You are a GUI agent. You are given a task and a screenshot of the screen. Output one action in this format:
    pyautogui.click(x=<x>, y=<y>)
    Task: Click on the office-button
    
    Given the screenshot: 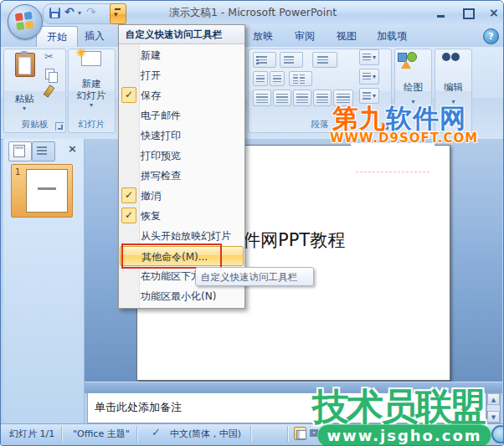 What is the action you would take?
    pyautogui.click(x=25, y=22)
    